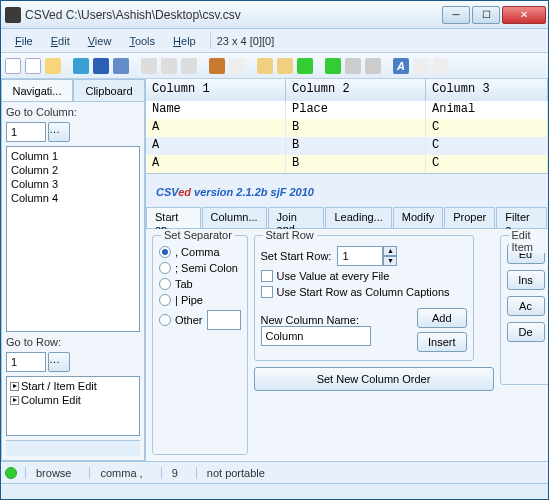 Image resolution: width=549 pixels, height=500 pixels. I want to click on tree-scrollbar, so click(73, 448).